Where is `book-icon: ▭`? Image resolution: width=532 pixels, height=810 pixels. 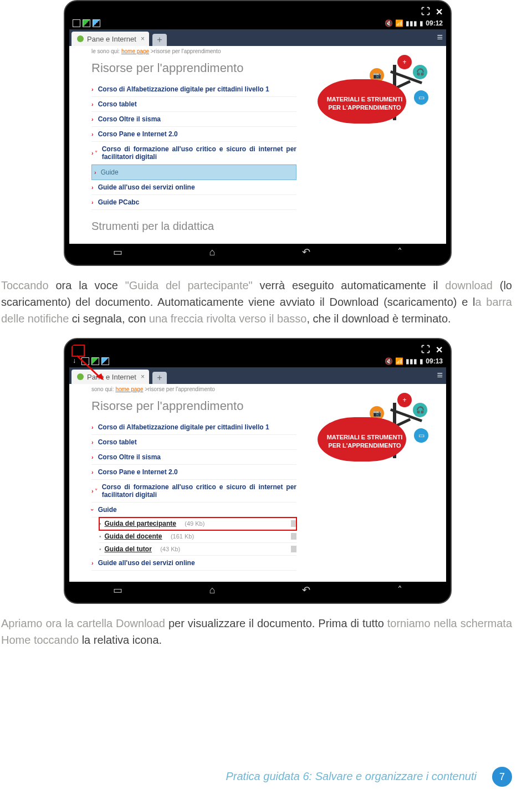 book-icon: ▭ is located at coordinates (421, 435).